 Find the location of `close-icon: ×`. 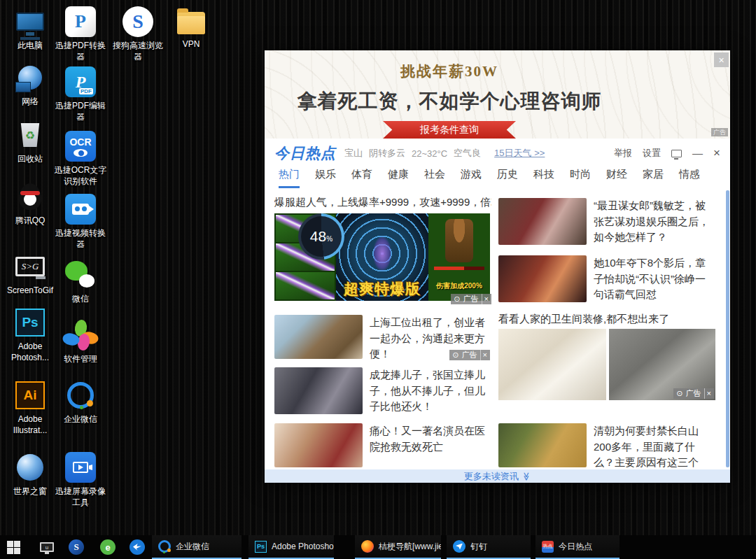

close-icon: × is located at coordinates (721, 60).